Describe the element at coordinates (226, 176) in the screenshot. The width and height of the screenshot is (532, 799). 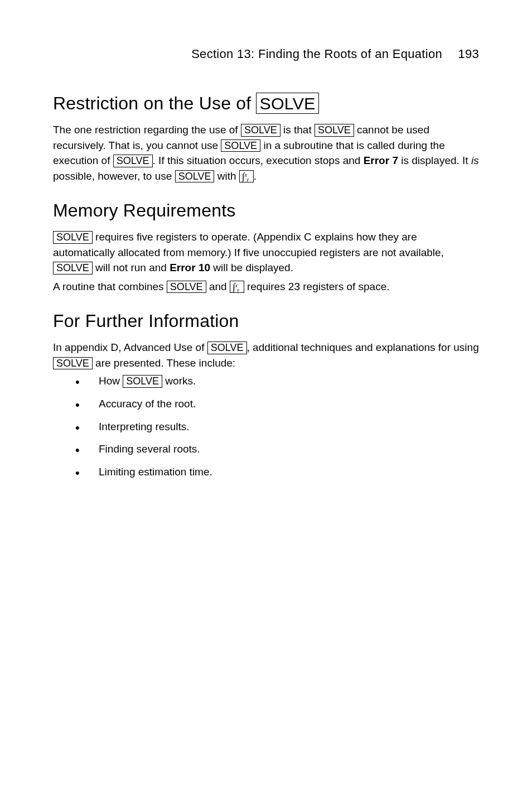
I see `text: with` at that location.